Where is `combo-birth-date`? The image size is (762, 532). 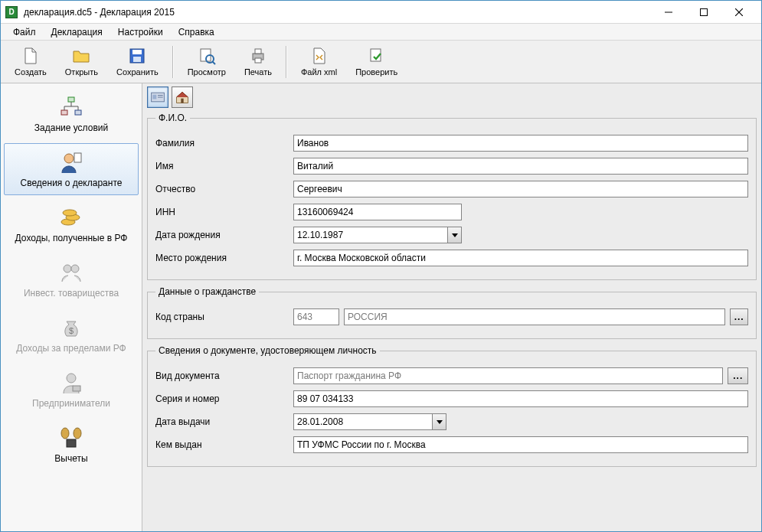
combo-birth-date is located at coordinates (378, 235).